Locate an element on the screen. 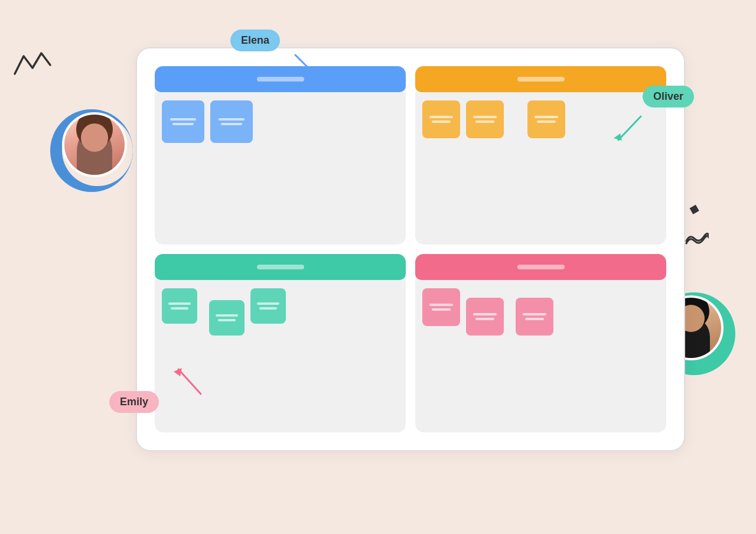  column-header-pink is located at coordinates (541, 267).